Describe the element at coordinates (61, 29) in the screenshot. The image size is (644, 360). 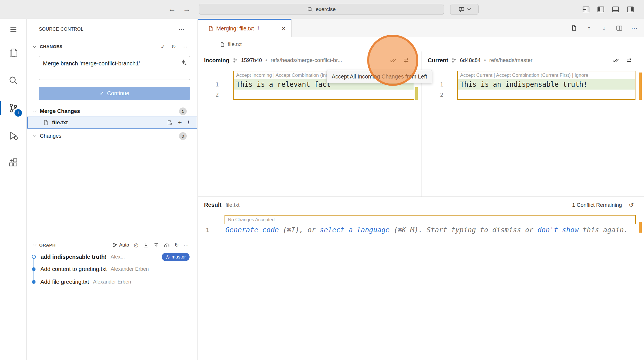
I see `sidebar-title: SOURCE CONTROL` at that location.